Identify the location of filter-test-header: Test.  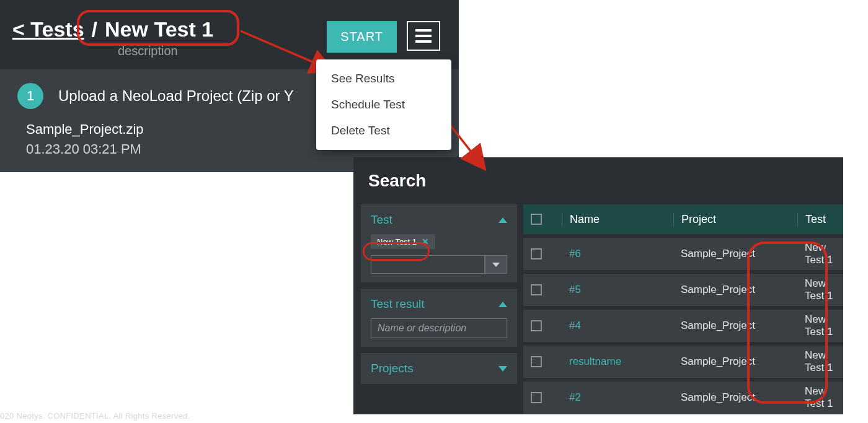
(439, 220).